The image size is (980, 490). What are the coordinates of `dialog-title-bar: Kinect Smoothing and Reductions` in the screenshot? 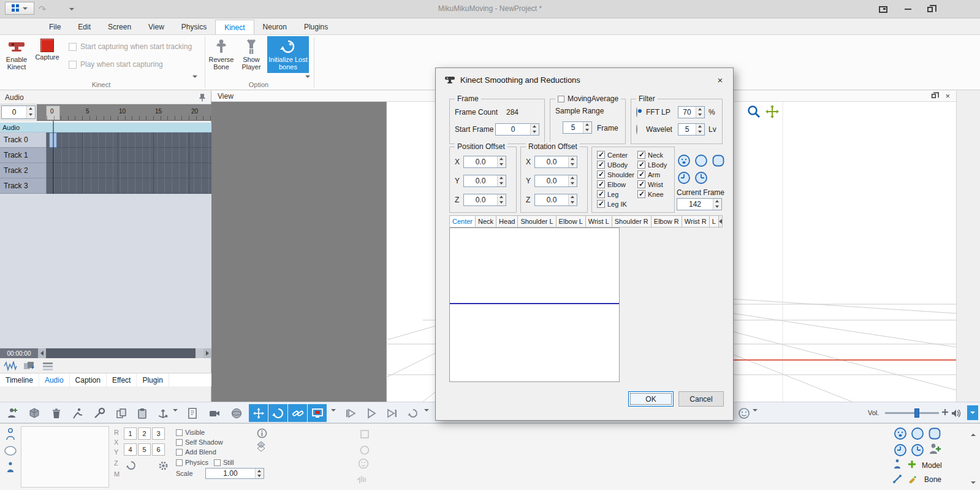 It's located at (585, 80).